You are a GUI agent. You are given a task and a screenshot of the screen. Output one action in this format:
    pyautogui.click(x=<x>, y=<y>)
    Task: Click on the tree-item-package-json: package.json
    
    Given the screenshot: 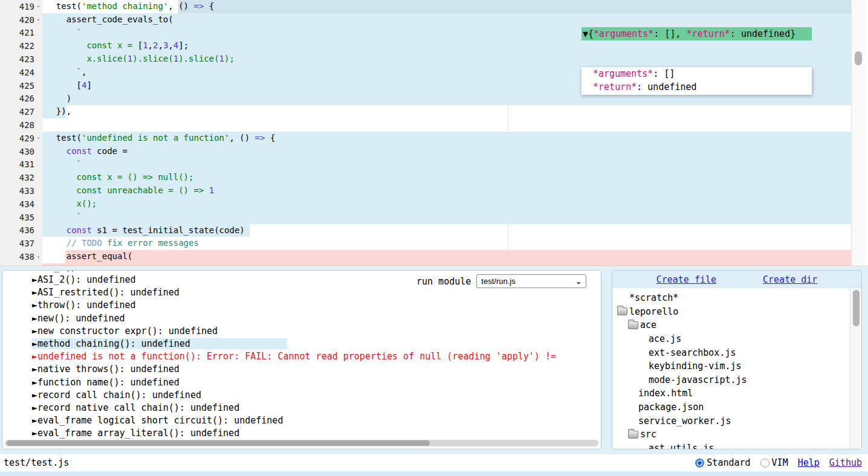 What is the action you would take?
    pyautogui.click(x=737, y=407)
    